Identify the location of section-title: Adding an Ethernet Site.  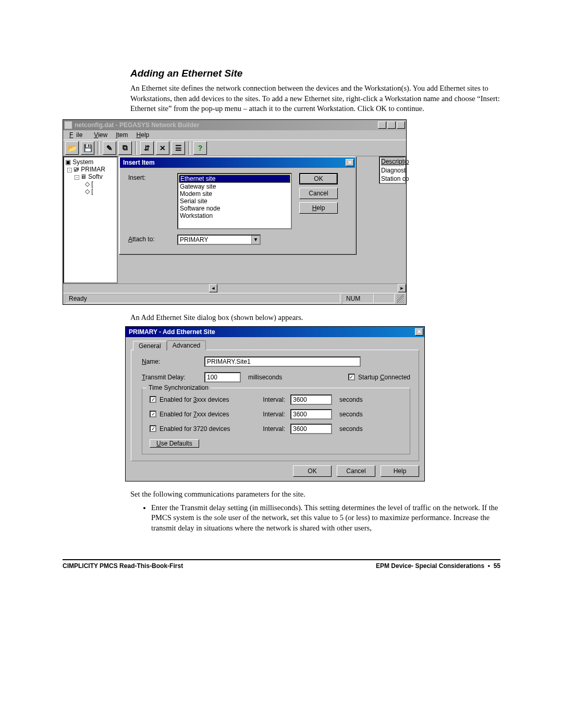
(315, 73).